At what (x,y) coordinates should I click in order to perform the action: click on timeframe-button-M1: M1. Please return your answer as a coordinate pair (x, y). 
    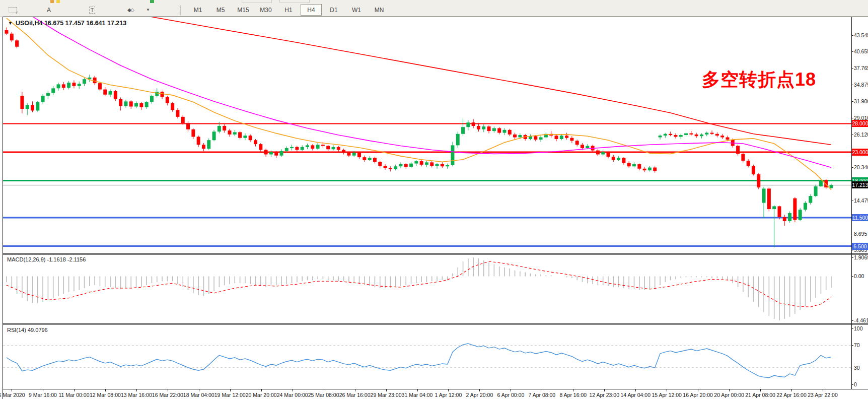
    Looking at the image, I should click on (198, 10).